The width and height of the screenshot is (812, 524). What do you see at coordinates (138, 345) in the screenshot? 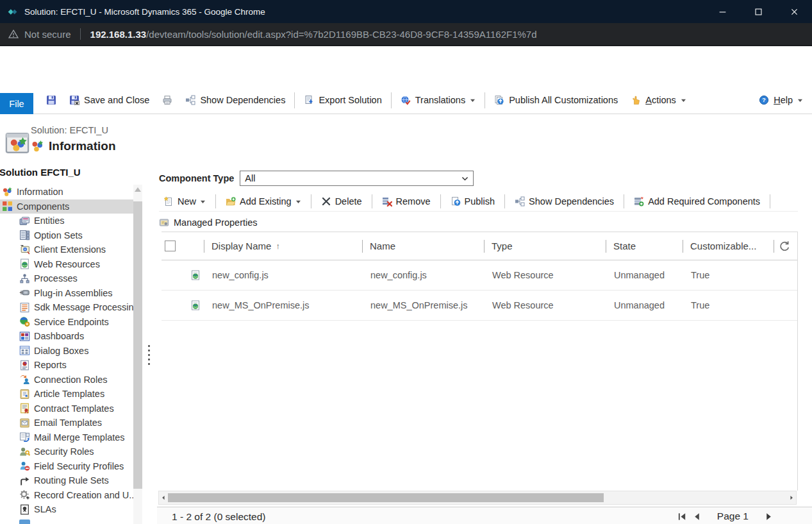
I see `sidebar-scrollbar-thumb` at bounding box center [138, 345].